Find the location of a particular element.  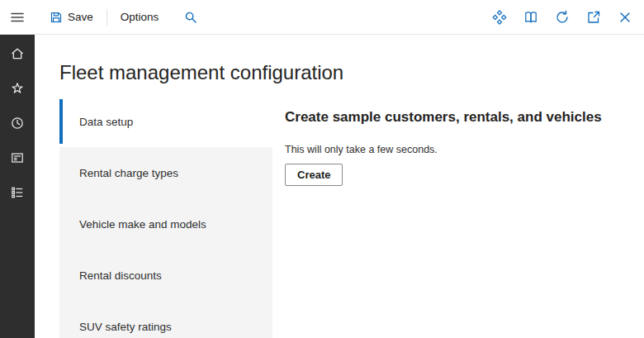

tab-rental-charge-types: Rental charge types is located at coordinates (166, 173).